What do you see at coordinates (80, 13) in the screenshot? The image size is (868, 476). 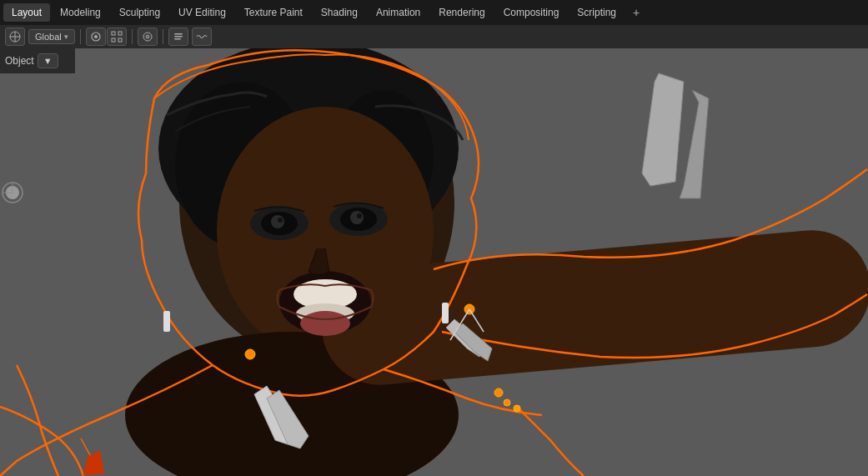 I see `tab-modeling: Modeling` at bounding box center [80, 13].